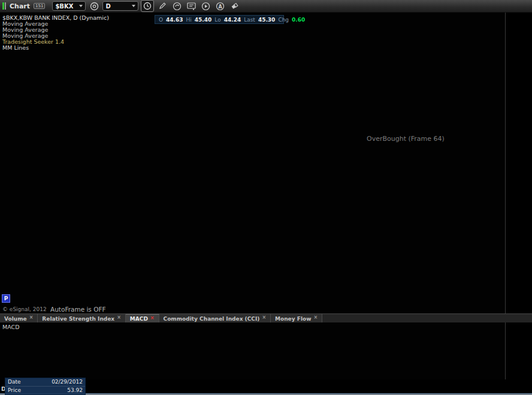 The width and height of the screenshot is (532, 395). I want to click on study-tabs: Volume× Relative Strength Index× MACD× C…, so click(266, 318).